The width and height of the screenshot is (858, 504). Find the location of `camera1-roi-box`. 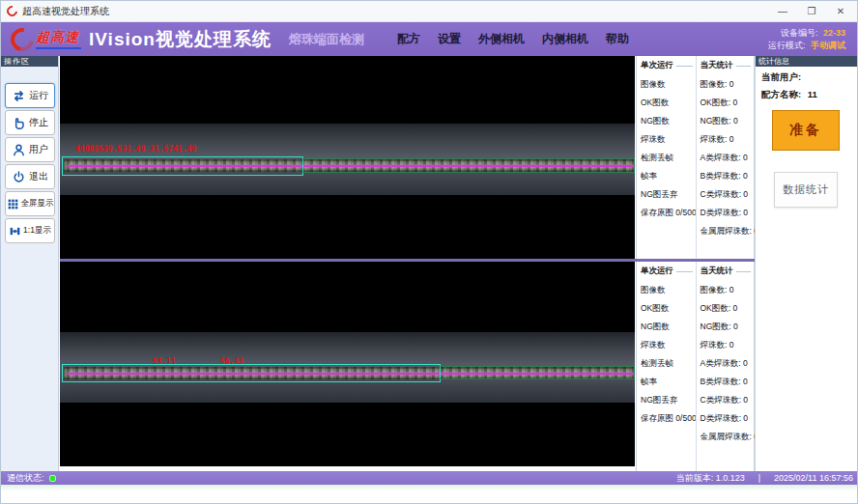

camera1-roi-box is located at coordinates (183, 166).